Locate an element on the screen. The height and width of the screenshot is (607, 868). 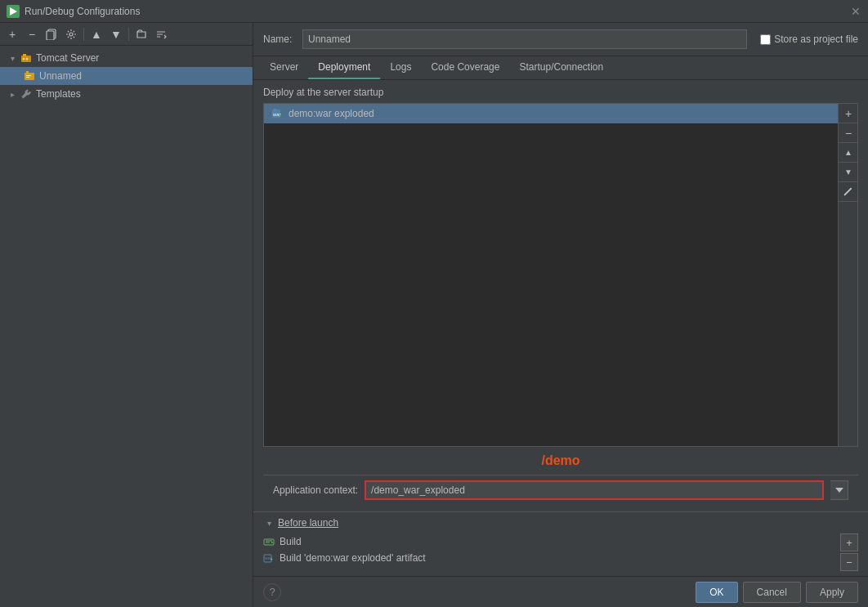
name-input is located at coordinates (525, 39).